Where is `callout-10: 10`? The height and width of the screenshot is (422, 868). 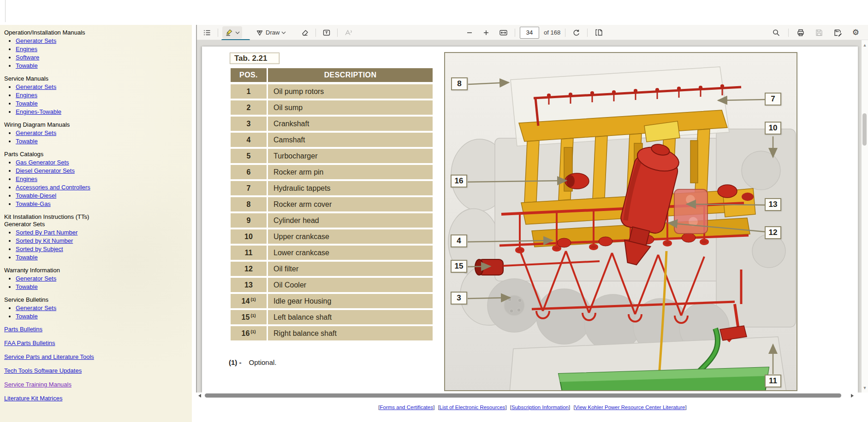
callout-10: 10 is located at coordinates (773, 128).